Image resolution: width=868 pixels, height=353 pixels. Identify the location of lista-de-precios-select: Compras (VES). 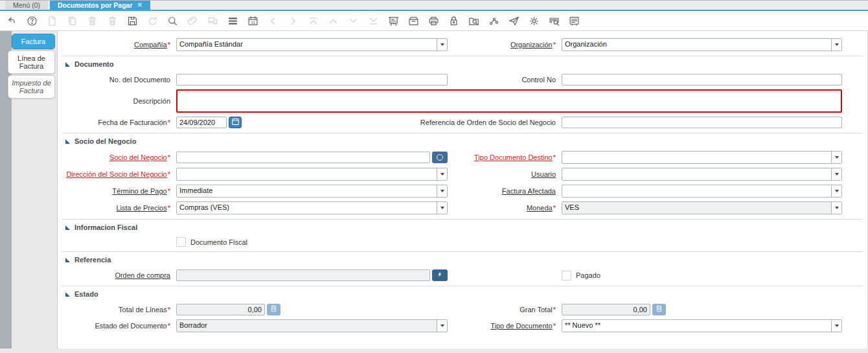
(312, 208).